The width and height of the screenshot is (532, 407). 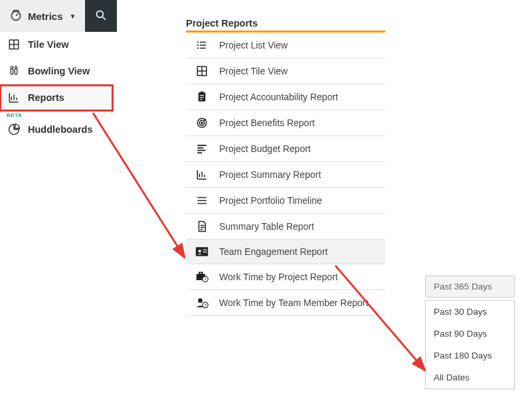 What do you see at coordinates (254, 71) in the screenshot?
I see `report-item-label: Project Tile View` at bounding box center [254, 71].